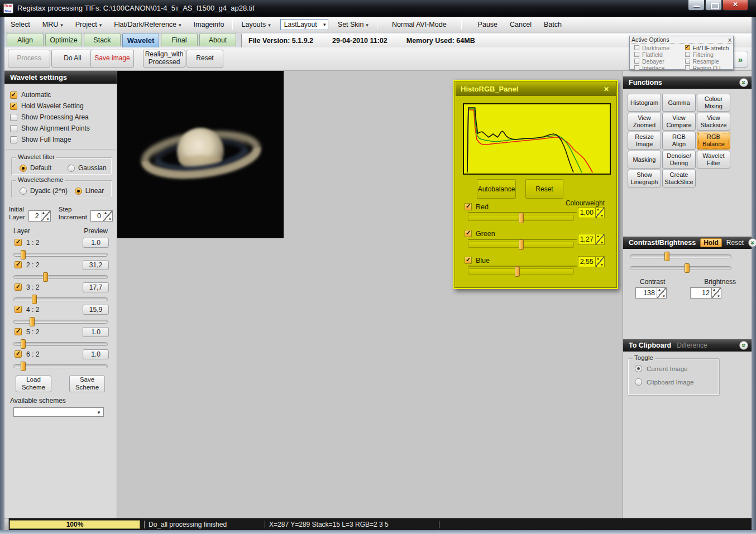 This screenshot has height=534, width=756. I want to click on autobalance-button: Autobalance, so click(496, 189).